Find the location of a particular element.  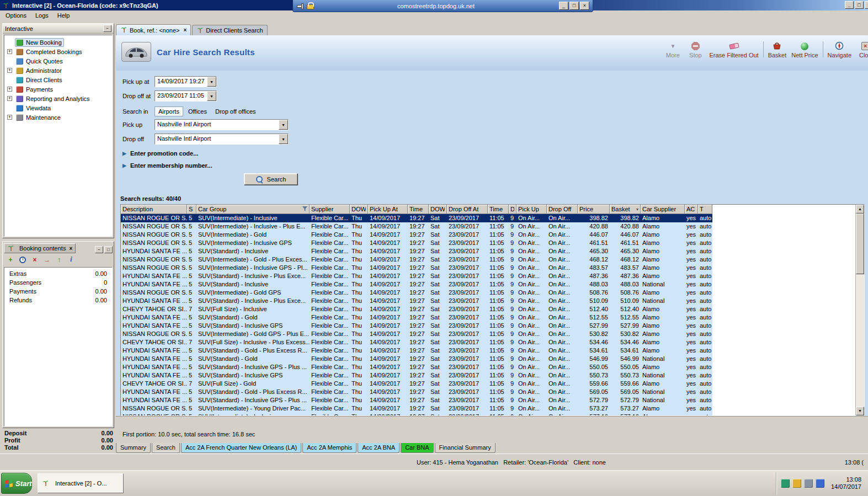

col-header-pick-up-11: Pick Up is located at coordinates (532, 210).